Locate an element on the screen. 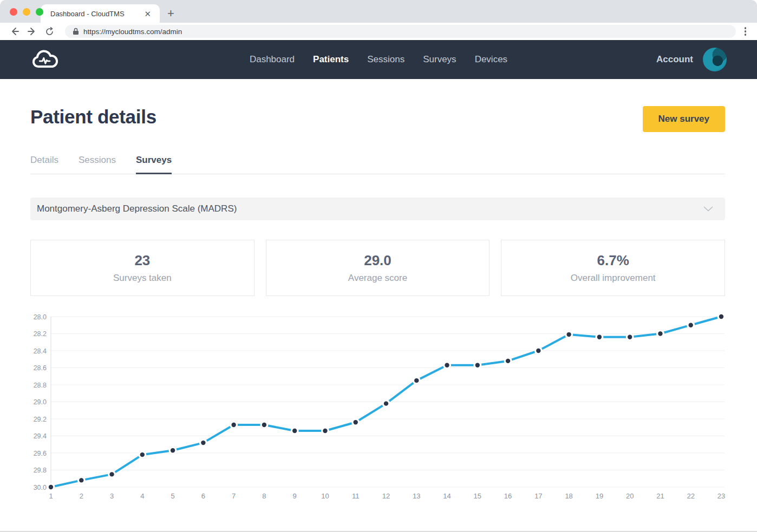 This screenshot has width=757, height=532. survey-type-select: Montgomery-Asberg Depression Scale (MADR… is located at coordinates (378, 209).